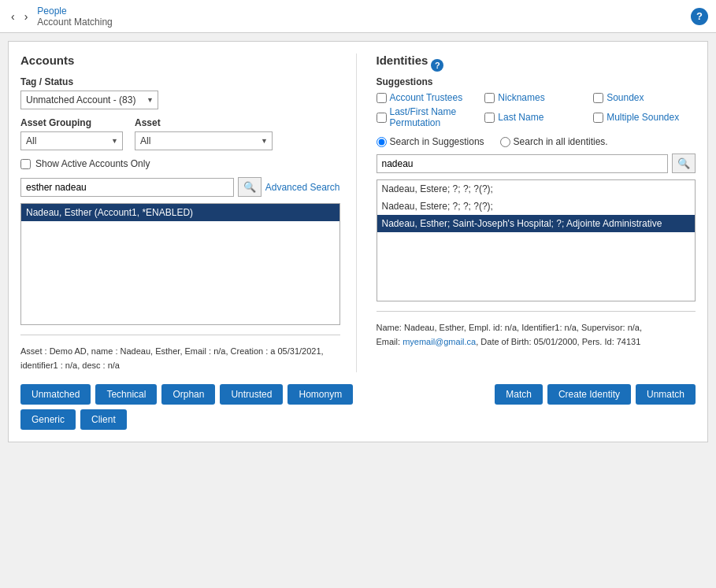 The width and height of the screenshot is (716, 588). I want to click on identities-title-row: Identities ?, so click(536, 65).